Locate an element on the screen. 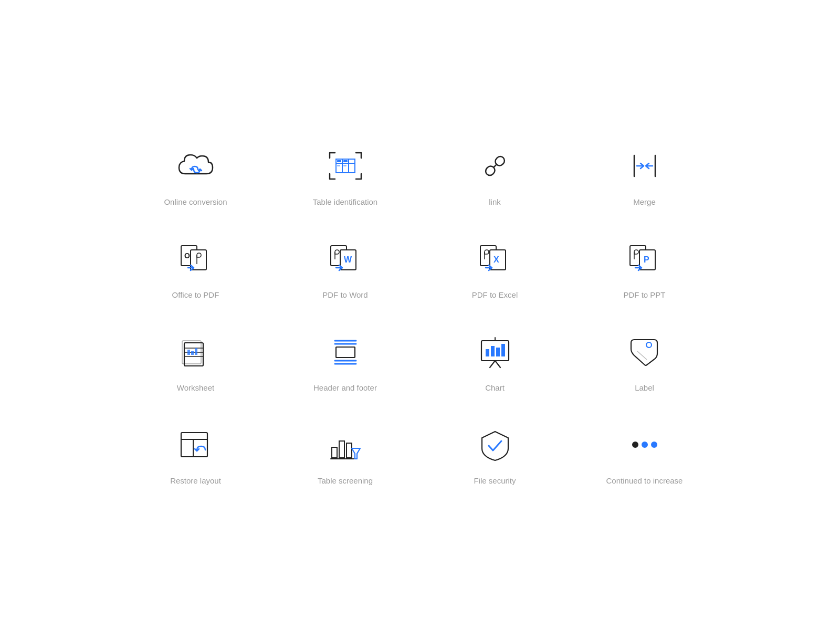 This screenshot has height=630, width=840. header-and-footer-icon is located at coordinates (345, 352).